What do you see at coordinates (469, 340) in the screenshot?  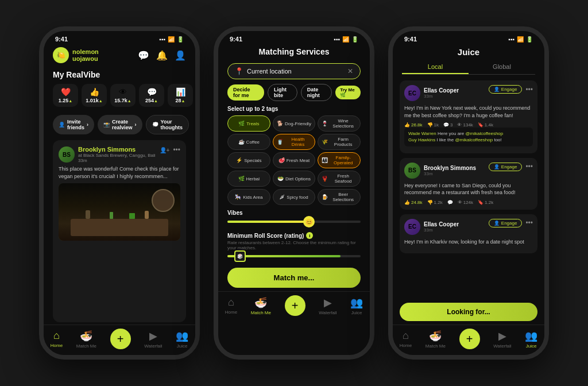 I see `bottom-nav-3: ⌂ Home 🍜 Match Me + ▶ Waterfall 👥 Juice` at bounding box center [469, 340].